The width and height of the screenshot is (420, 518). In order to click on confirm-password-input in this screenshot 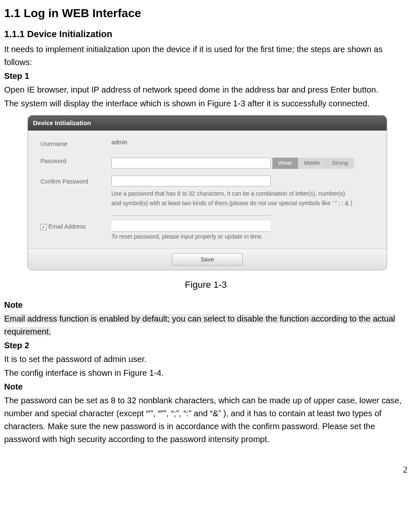, I will do `click(191, 181)`.